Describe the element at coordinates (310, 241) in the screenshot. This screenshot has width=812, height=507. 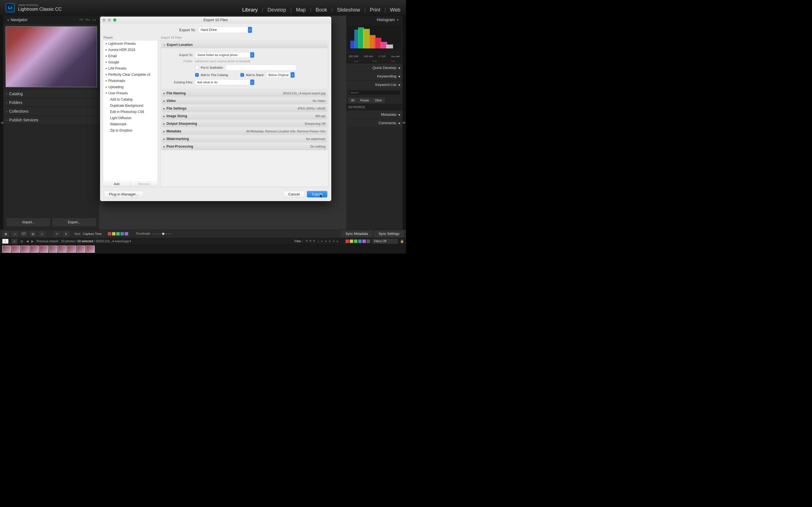
I see `flag-filter-icon: ⚑ ⚑ ⚑` at that location.